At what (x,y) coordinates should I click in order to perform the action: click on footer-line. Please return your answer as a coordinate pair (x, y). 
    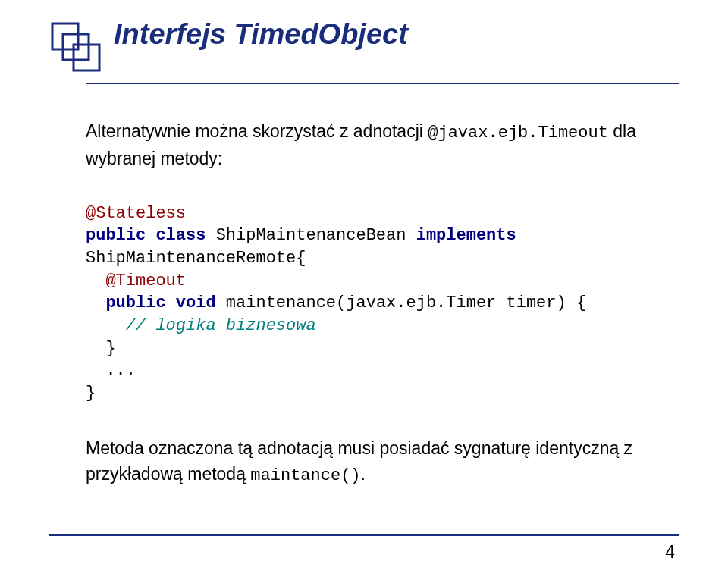
    Looking at the image, I should click on (364, 535).